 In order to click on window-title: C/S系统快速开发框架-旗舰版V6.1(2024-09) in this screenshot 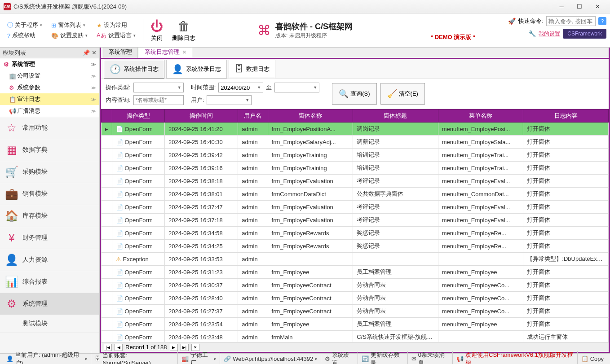, I will do `click(283, 7)`.